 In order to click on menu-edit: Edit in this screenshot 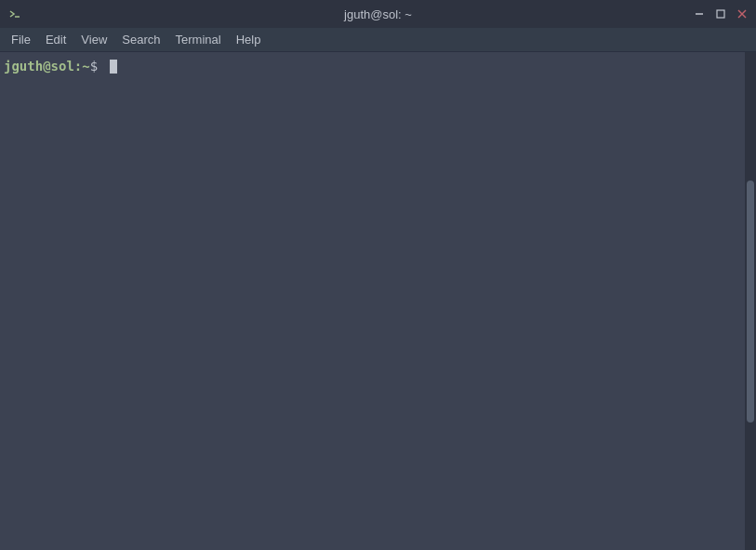, I will do `click(56, 39)`.